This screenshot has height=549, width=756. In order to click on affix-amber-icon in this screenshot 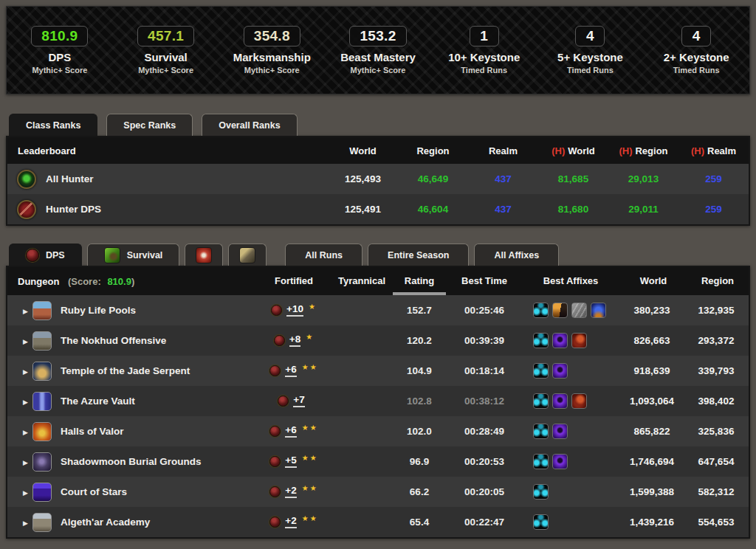, I will do `click(560, 310)`.